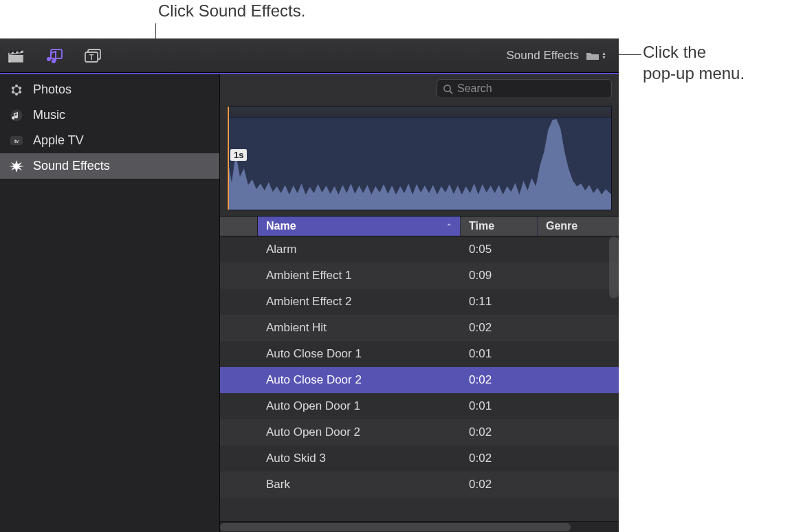 This screenshot has width=803, height=532. I want to click on column-header-name: Name ⌃, so click(359, 226).